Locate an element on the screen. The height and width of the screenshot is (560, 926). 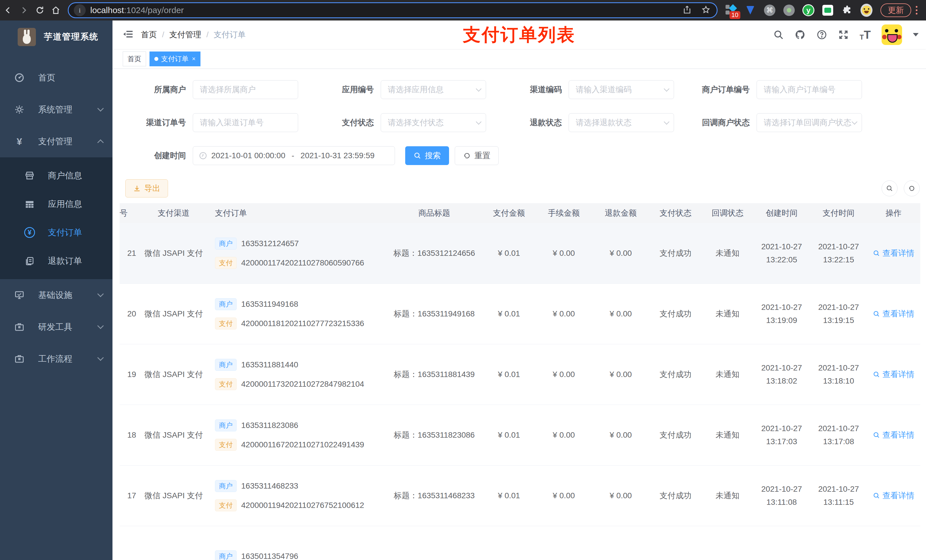
sidebar-item-workflow: 工作流程 is located at coordinates (56, 359).